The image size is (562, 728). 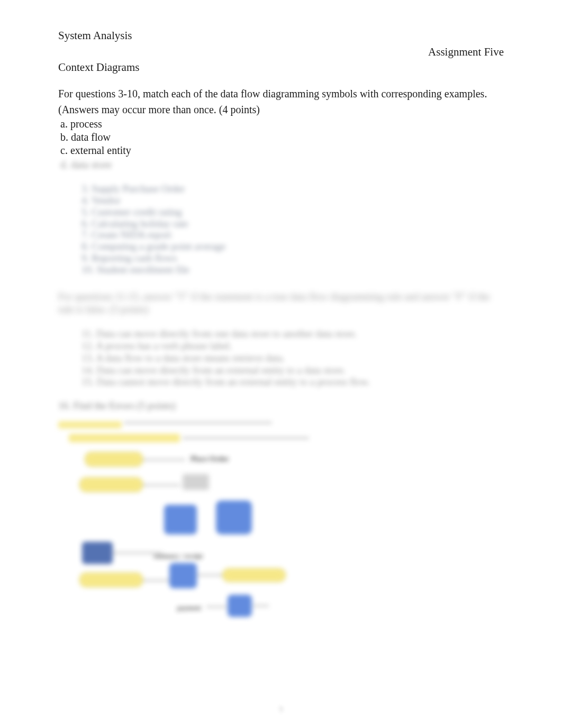 I want to click on diagram-entity-second, so click(x=111, y=485).